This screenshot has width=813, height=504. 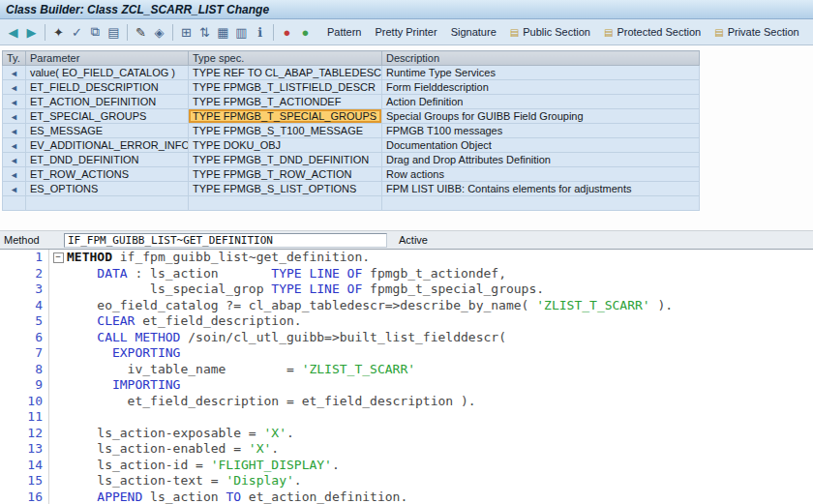 What do you see at coordinates (406, 321) in the screenshot?
I see `code-line: 5 CLEAR et_field_description.` at bounding box center [406, 321].